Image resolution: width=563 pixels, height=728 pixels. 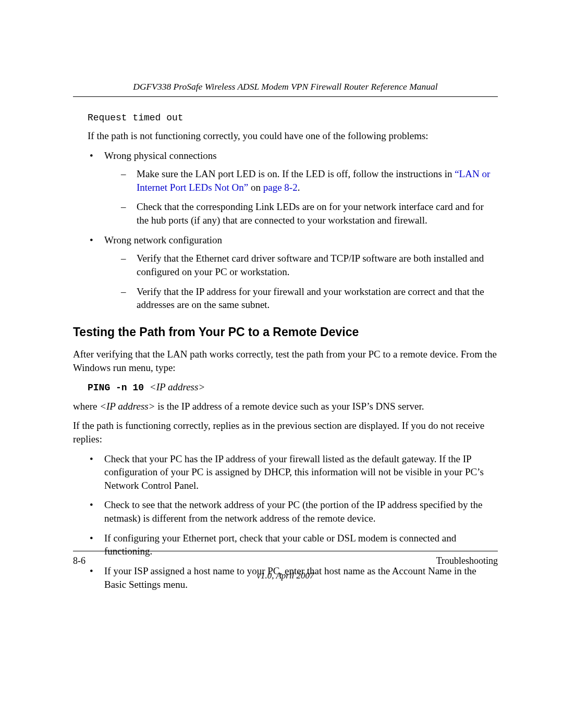 What do you see at coordinates (79, 561) in the screenshot?
I see `page-number: 8-6` at bounding box center [79, 561].